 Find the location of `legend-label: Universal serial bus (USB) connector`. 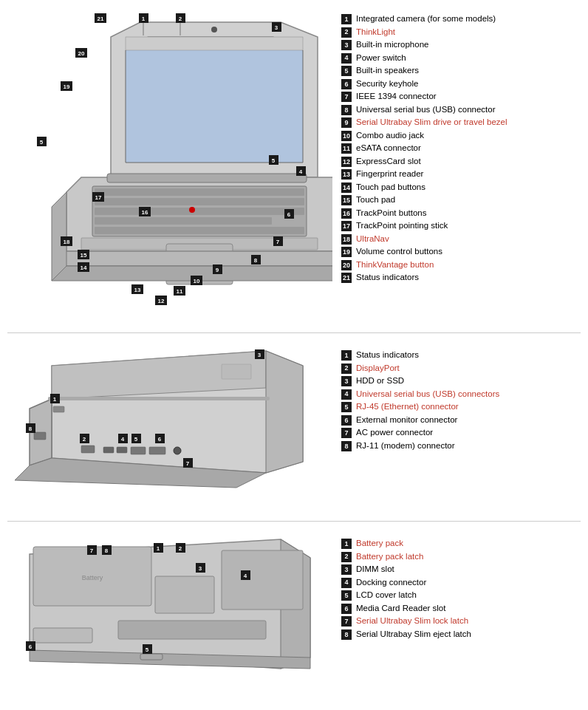

legend-label: Universal serial bus (USB) connector is located at coordinates (425, 110).